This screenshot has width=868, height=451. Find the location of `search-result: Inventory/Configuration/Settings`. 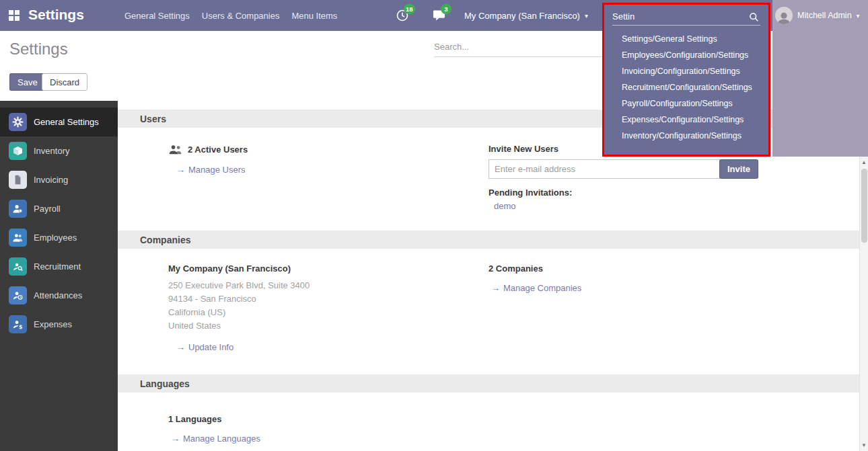

search-result: Inventory/Configuration/Settings is located at coordinates (686, 136).